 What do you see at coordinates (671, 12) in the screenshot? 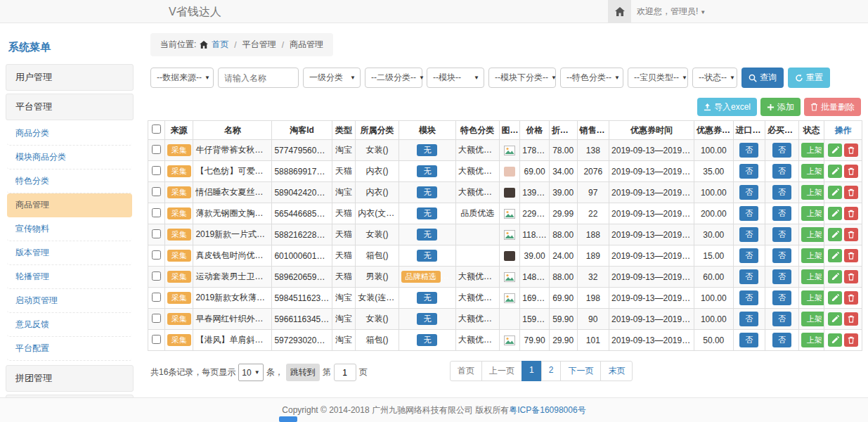
I see `user-menu: 欢迎您，管理员!▼` at bounding box center [671, 12].